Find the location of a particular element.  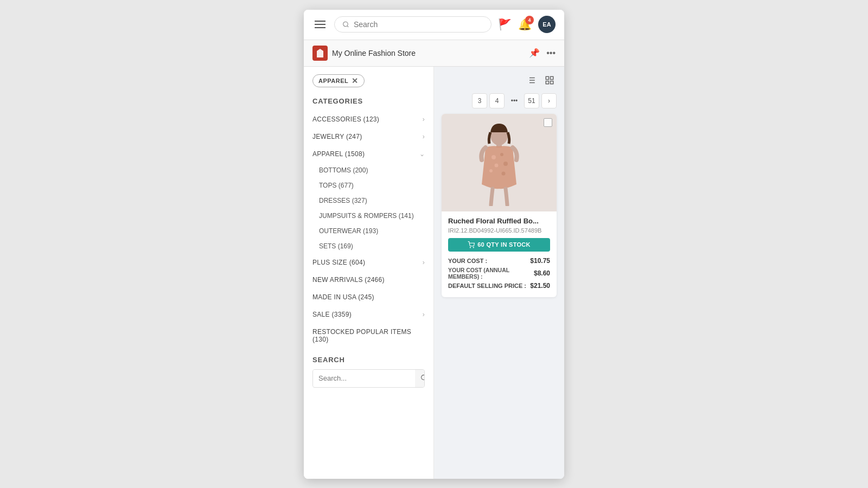

default-price-label: DEFAULT SELLING PRICE : is located at coordinates (487, 286).